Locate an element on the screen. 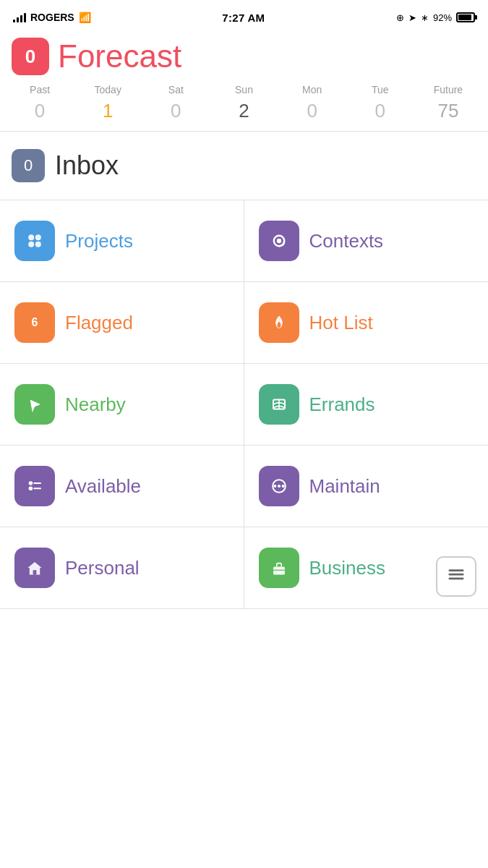 Image resolution: width=488 pixels, height=868 pixels. personal-icon is located at coordinates (35, 568).